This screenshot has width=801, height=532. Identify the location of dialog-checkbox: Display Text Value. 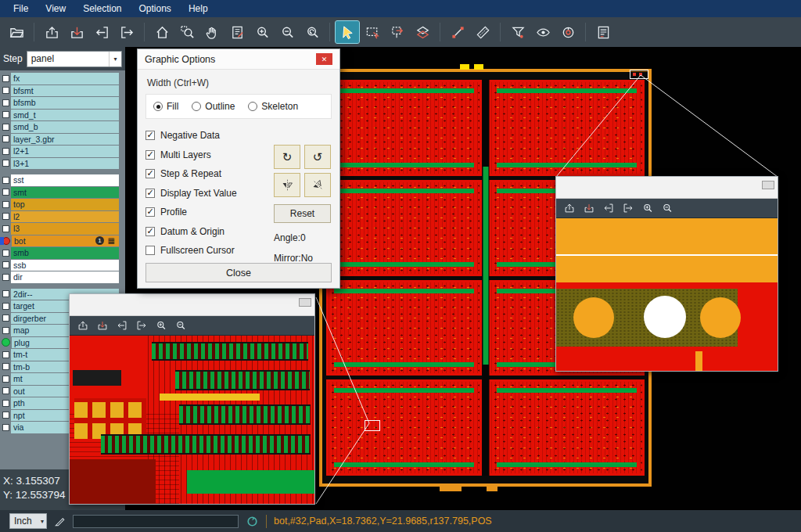
(209, 193).